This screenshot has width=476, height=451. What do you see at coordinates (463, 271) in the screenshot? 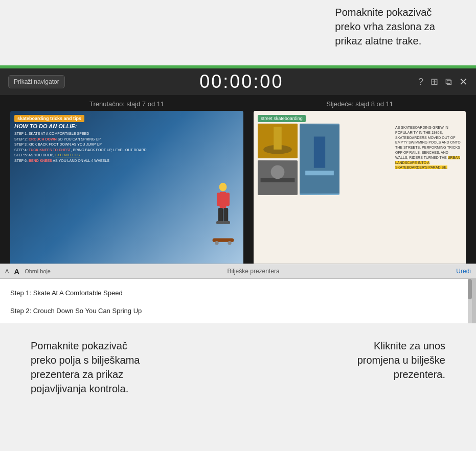
I see `edit-notes-button: Uredi` at bounding box center [463, 271].